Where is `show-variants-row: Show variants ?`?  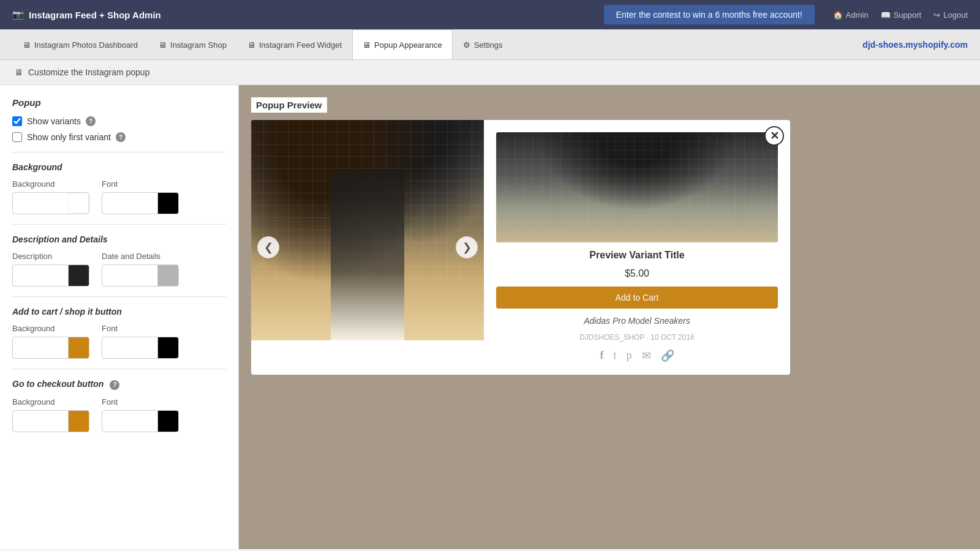
show-variants-row: Show variants ? is located at coordinates (119, 121).